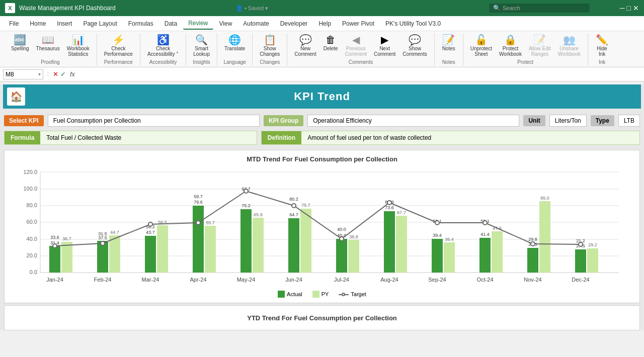 The image size is (644, 357). What do you see at coordinates (202, 49) in the screenshot?
I see `ribbon-group-insights: 🔍 SmartLookup Insights` at bounding box center [202, 49].